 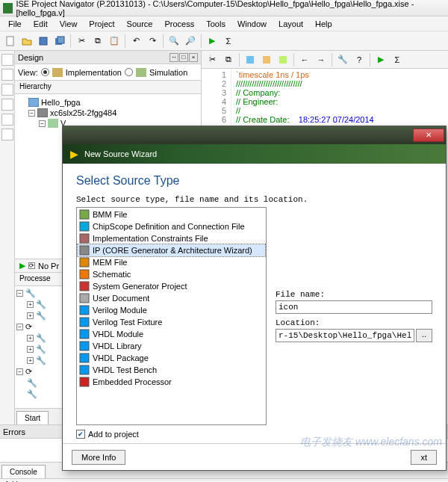 I want to click on ed-wrench-icon: 🔧, so click(x=343, y=60).